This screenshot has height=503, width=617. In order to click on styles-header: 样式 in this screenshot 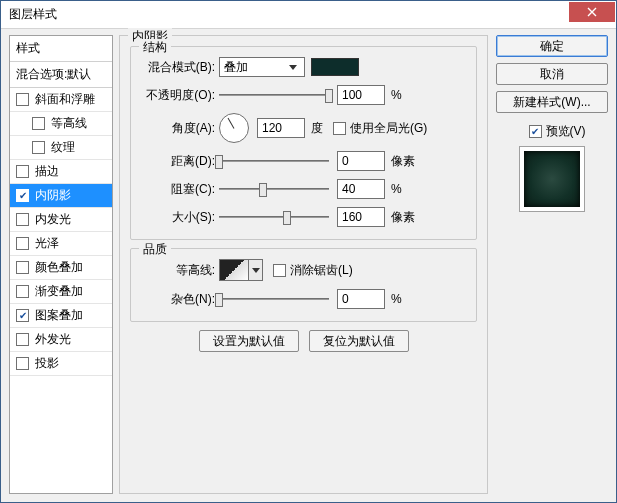, I will do `click(61, 49)`.